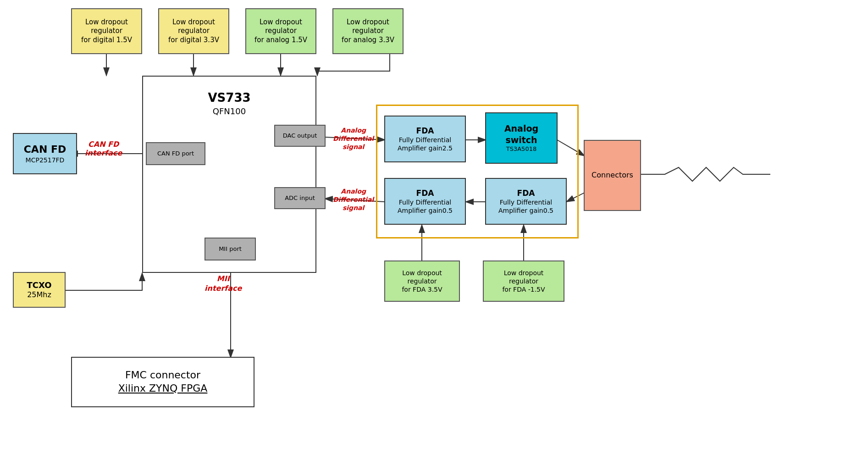 The width and height of the screenshot is (868, 460). What do you see at coordinates (176, 154) in the screenshot?
I see `can-fd-port-label: CAN FD port` at bounding box center [176, 154].